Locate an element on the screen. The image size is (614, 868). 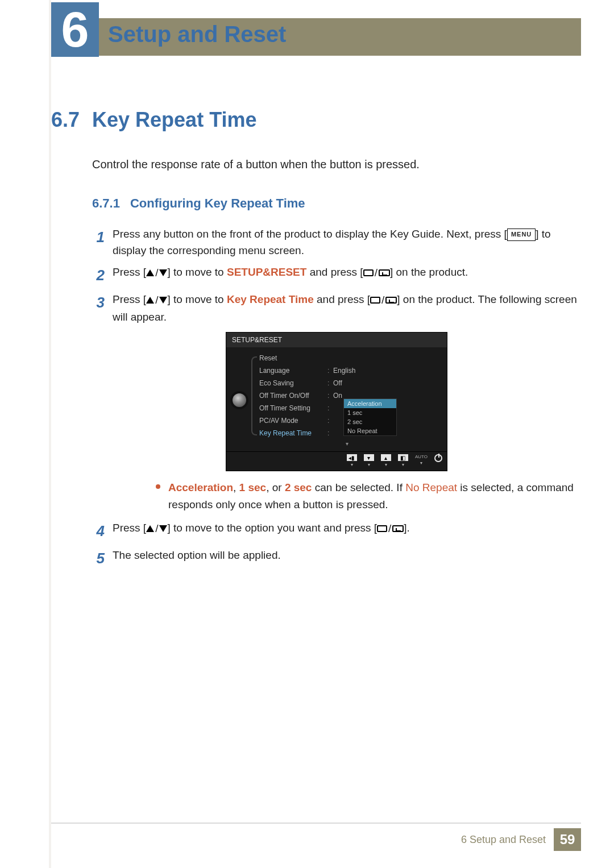
osd-body: Reset Language:English Eco Saving:Off Of… is located at coordinates (337, 399).